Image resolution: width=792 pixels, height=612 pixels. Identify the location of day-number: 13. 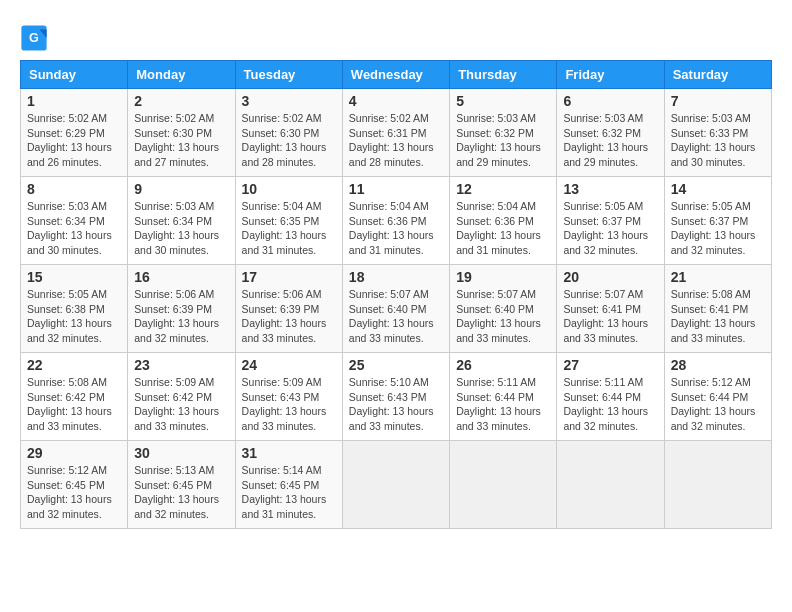
(610, 189).